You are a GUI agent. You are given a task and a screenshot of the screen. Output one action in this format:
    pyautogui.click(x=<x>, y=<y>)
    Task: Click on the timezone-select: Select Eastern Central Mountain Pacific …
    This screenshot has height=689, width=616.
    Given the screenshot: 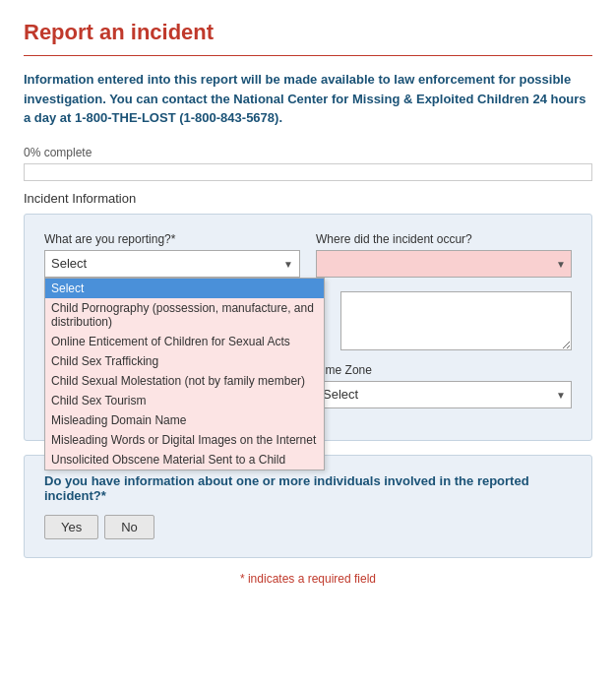 What is the action you would take?
    pyautogui.click(x=444, y=395)
    